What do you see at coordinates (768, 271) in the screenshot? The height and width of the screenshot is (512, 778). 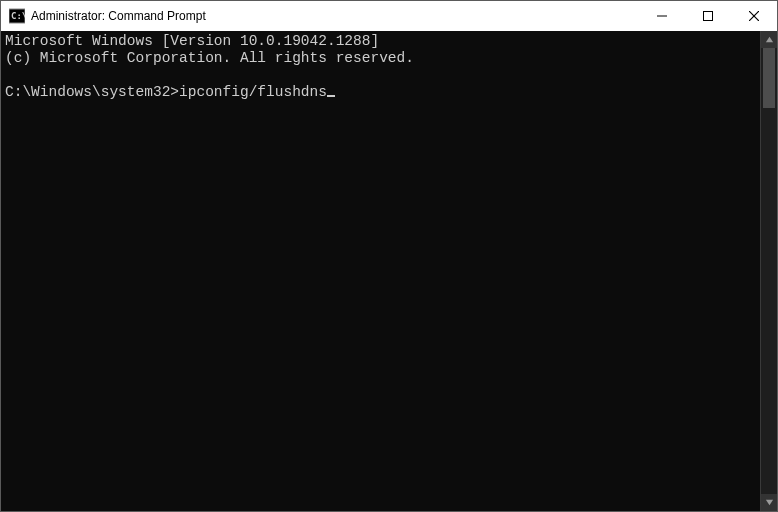 I see `vertical-scrollbar` at bounding box center [768, 271].